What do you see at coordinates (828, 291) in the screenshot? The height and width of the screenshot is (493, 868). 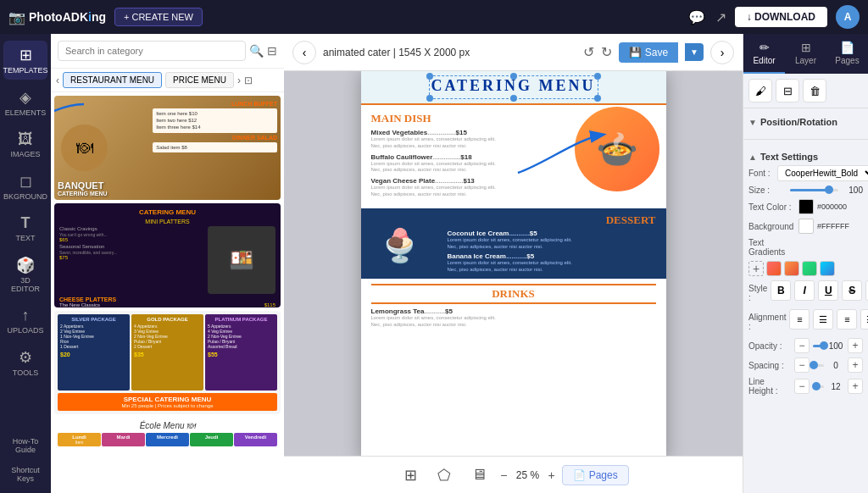 I see `underline-button: U` at bounding box center [828, 291].